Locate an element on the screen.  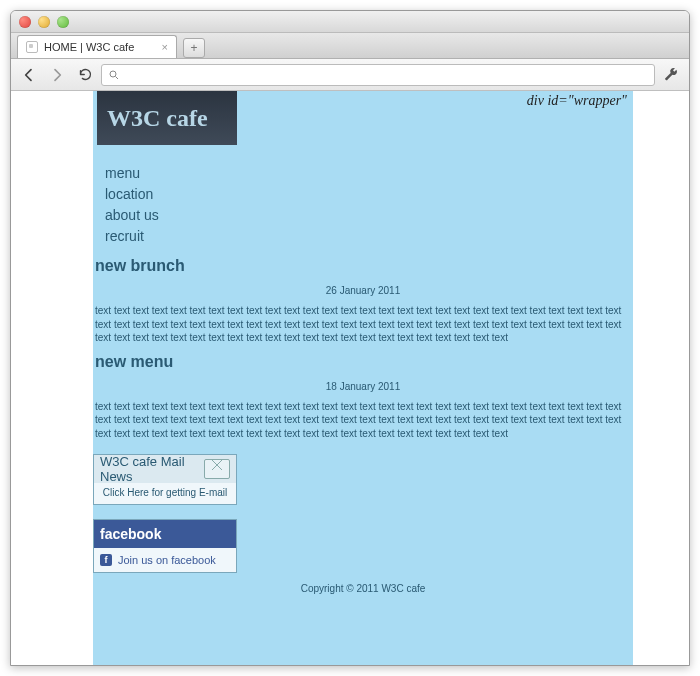
fb-widget-title: facebook is located at coordinates (130, 534).